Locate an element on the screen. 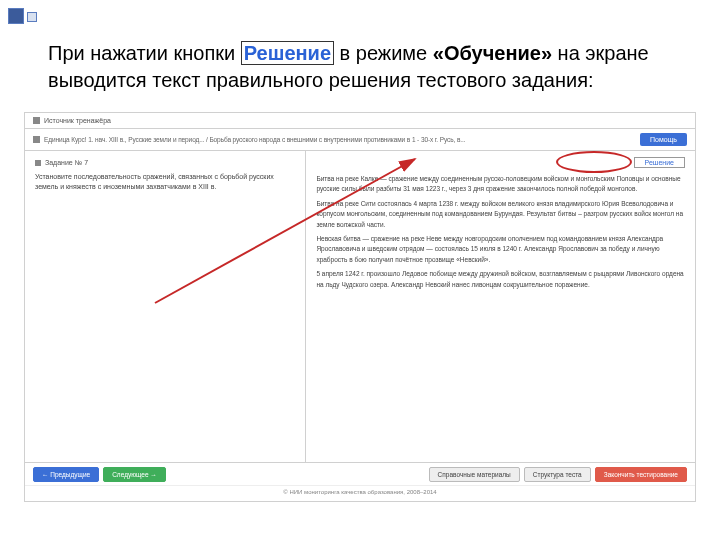  finish-button: Закончить тестирование is located at coordinates (641, 474).